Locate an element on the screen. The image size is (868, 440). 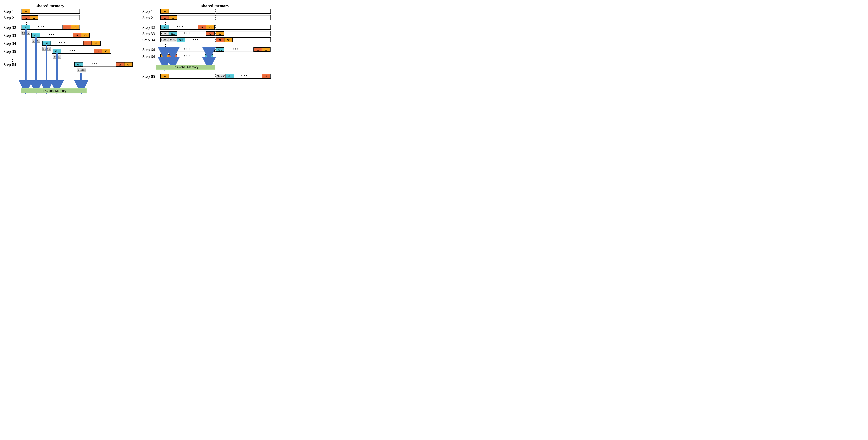
right-step-row: Step 2 t1 t0 is located at coordinates (214, 18).